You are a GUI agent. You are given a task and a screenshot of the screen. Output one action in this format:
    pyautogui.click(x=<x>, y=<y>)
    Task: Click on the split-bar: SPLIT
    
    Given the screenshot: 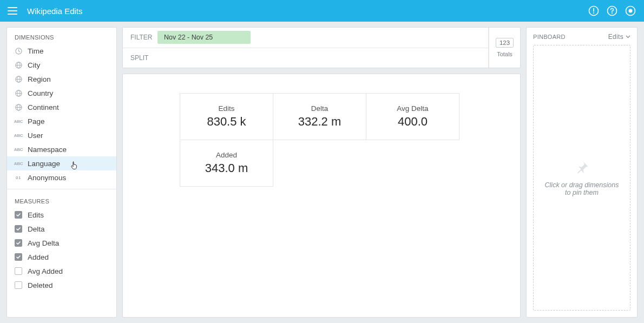 What is the action you would take?
    pyautogui.click(x=306, y=58)
    